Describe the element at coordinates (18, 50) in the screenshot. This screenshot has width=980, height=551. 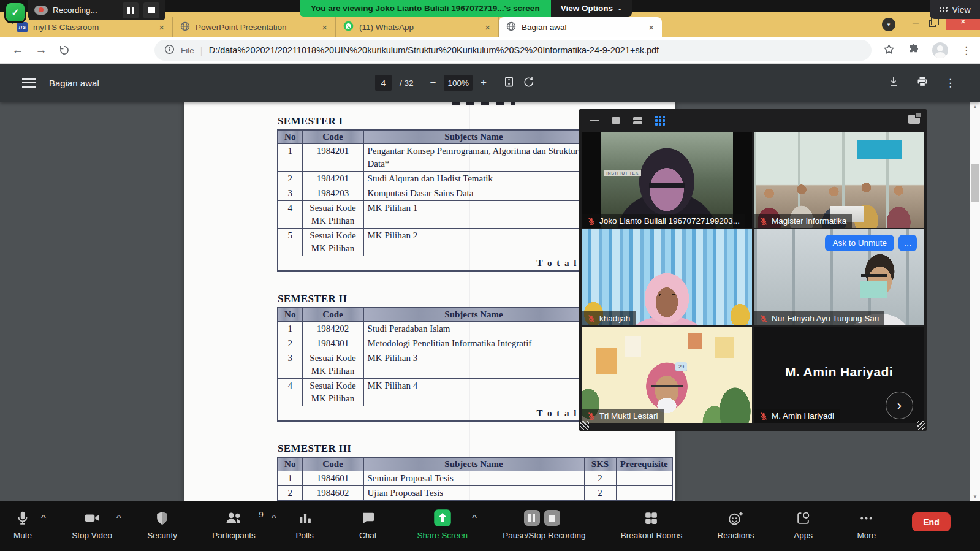
I see `back-icon: ←` at that location.